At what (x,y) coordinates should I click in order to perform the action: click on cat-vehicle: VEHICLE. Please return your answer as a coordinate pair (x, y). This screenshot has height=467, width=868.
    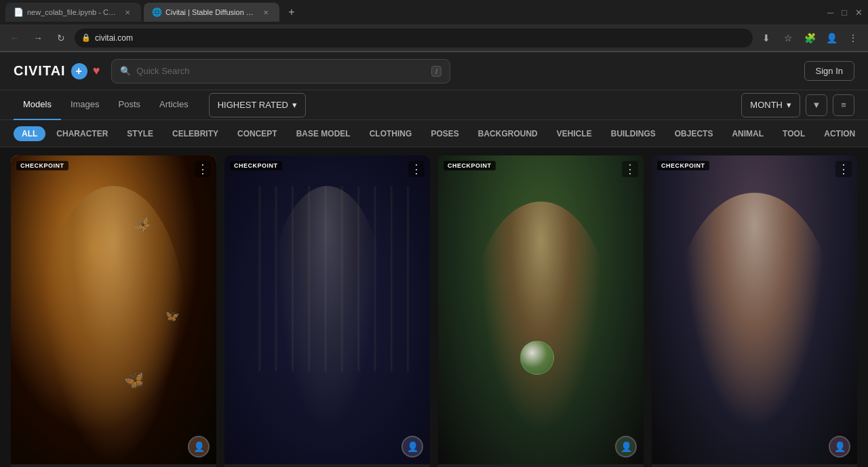
    Looking at the image, I should click on (574, 134).